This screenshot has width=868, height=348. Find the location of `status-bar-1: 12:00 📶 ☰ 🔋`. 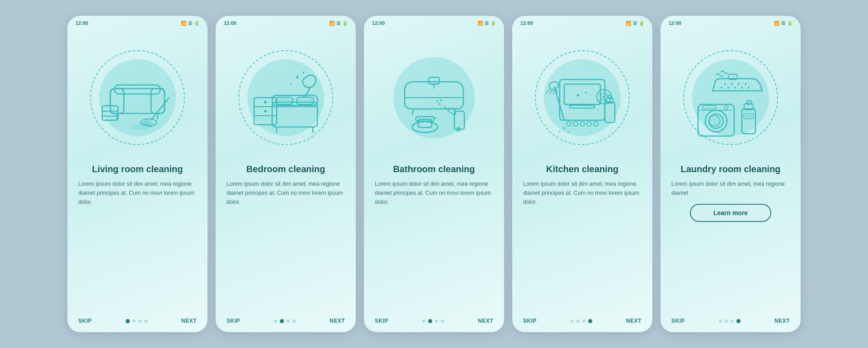

status-bar-1: 12:00 📶 ☰ 🔋 is located at coordinates (137, 22).